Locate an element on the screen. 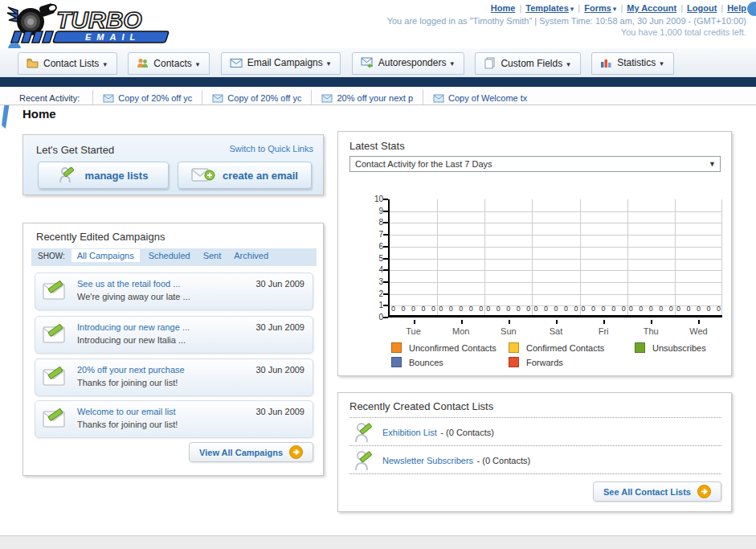 The width and height of the screenshot is (756, 549). filter-sent: Sent is located at coordinates (212, 256).